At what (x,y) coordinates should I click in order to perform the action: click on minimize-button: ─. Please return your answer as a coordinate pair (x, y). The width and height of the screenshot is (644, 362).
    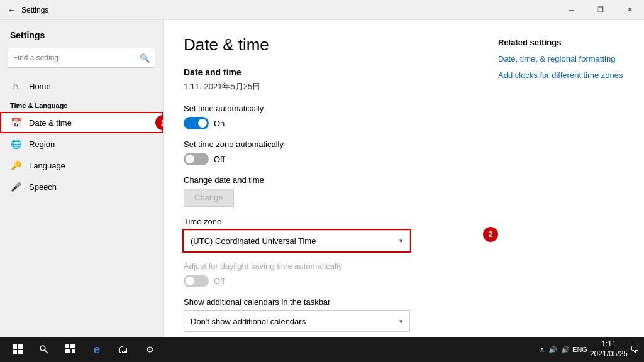
    Looking at the image, I should click on (572, 10).